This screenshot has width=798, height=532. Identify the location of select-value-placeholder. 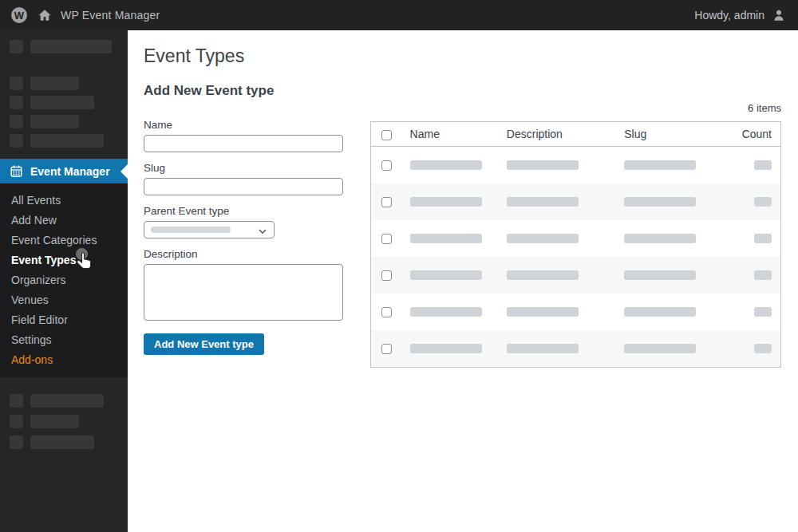
(191, 230).